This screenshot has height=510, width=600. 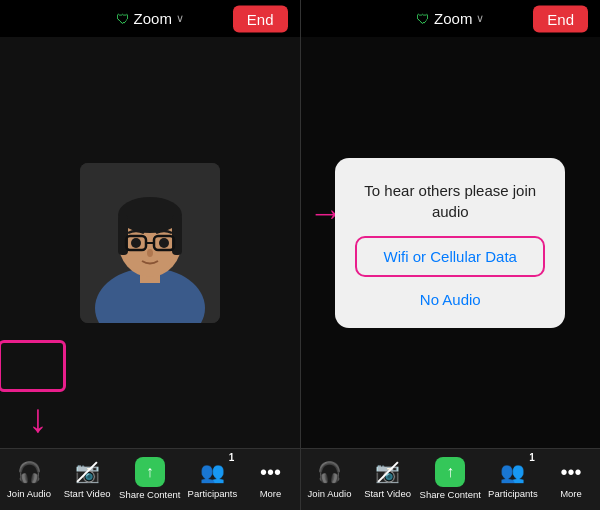 What do you see at coordinates (330, 478) in the screenshot?
I see `join-audio-button-right: 🎧 Join Audio` at bounding box center [330, 478].